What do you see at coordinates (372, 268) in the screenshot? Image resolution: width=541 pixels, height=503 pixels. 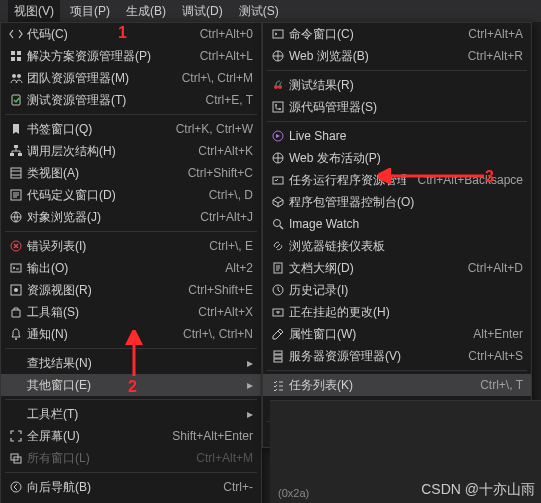 I see `menu-item-label: 文档大纲(D)` at bounding box center [372, 268].